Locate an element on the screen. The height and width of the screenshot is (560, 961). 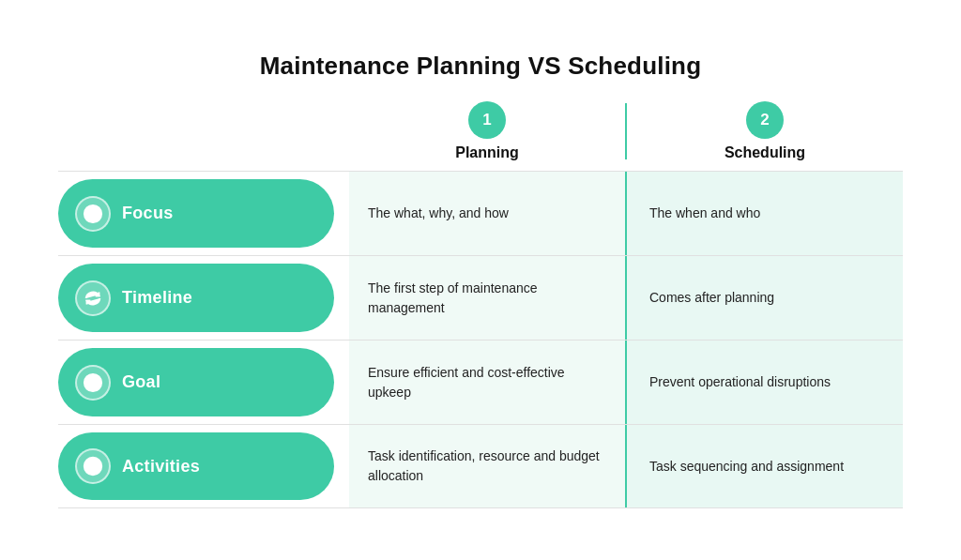
goal-icon is located at coordinates (93, 383).